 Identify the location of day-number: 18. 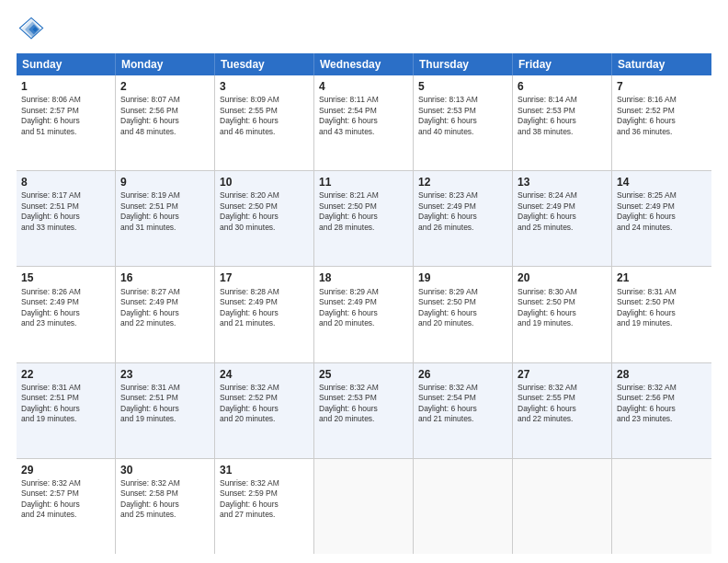
(364, 278).